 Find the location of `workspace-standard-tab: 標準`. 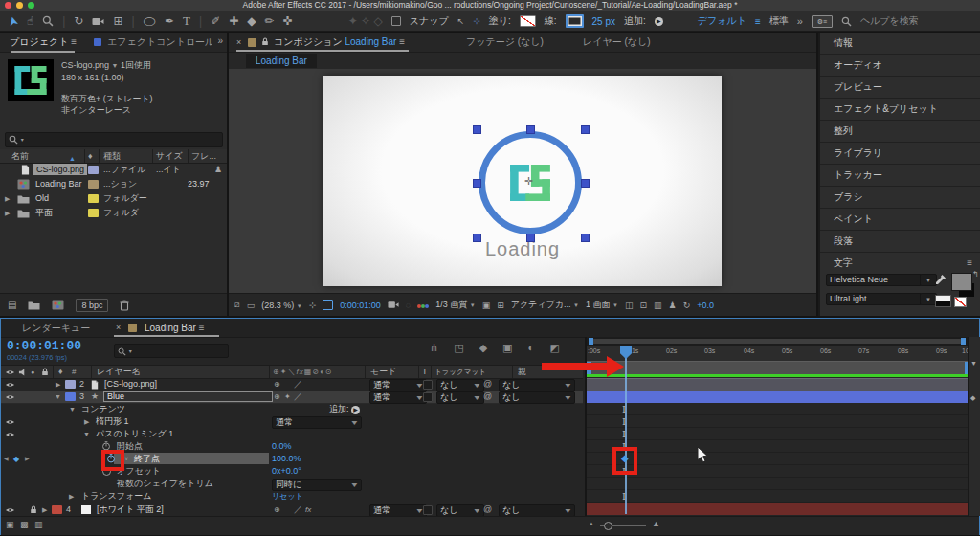

workspace-standard-tab: 標準 is located at coordinates (779, 21).